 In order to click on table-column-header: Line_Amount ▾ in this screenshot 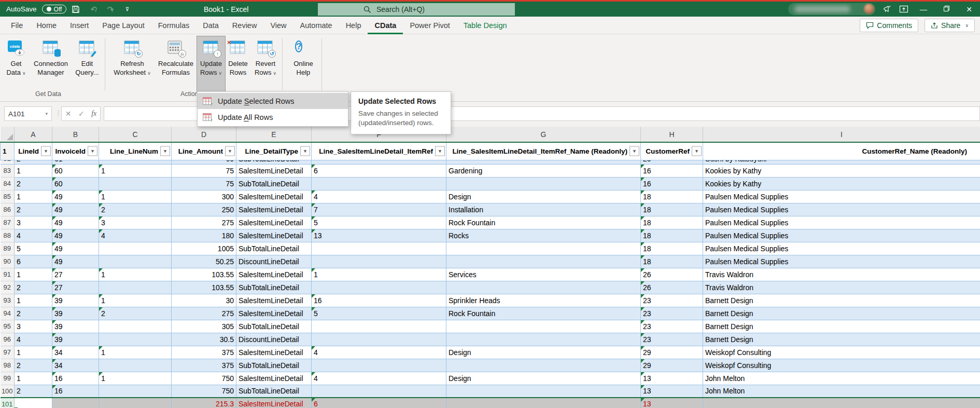, I will do `click(204, 151)`.